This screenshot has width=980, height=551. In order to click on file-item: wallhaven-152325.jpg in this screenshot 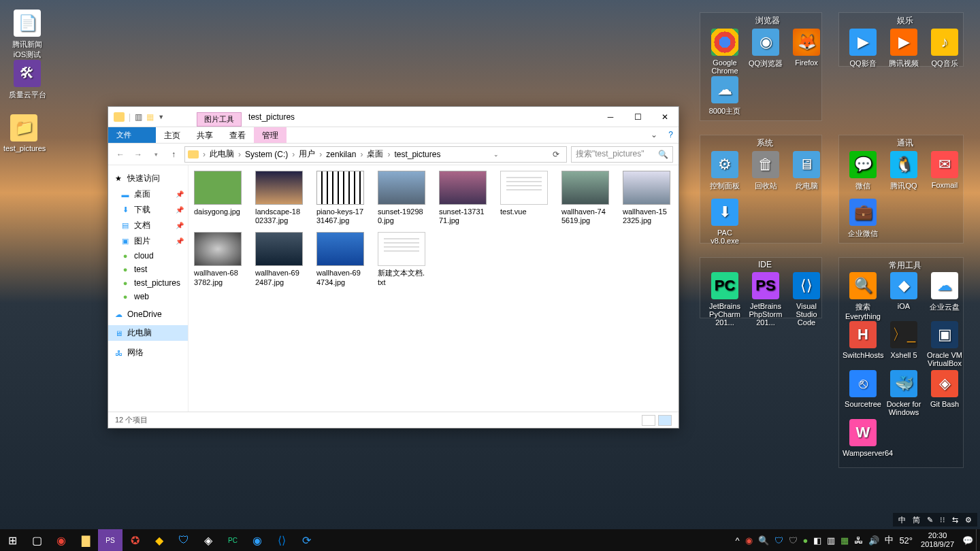, I will do `click(647, 198)`.